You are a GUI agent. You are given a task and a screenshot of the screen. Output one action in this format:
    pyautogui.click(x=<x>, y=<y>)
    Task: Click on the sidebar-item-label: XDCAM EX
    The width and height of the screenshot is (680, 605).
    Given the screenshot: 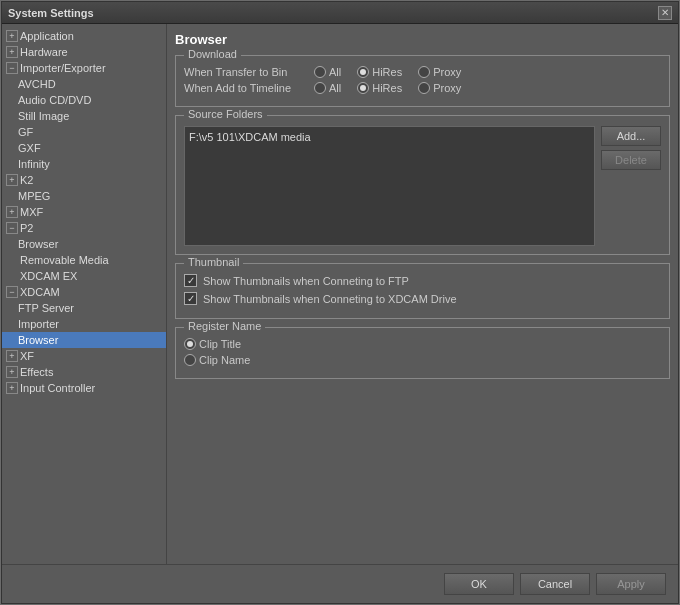 What is the action you would take?
    pyautogui.click(x=42, y=276)
    